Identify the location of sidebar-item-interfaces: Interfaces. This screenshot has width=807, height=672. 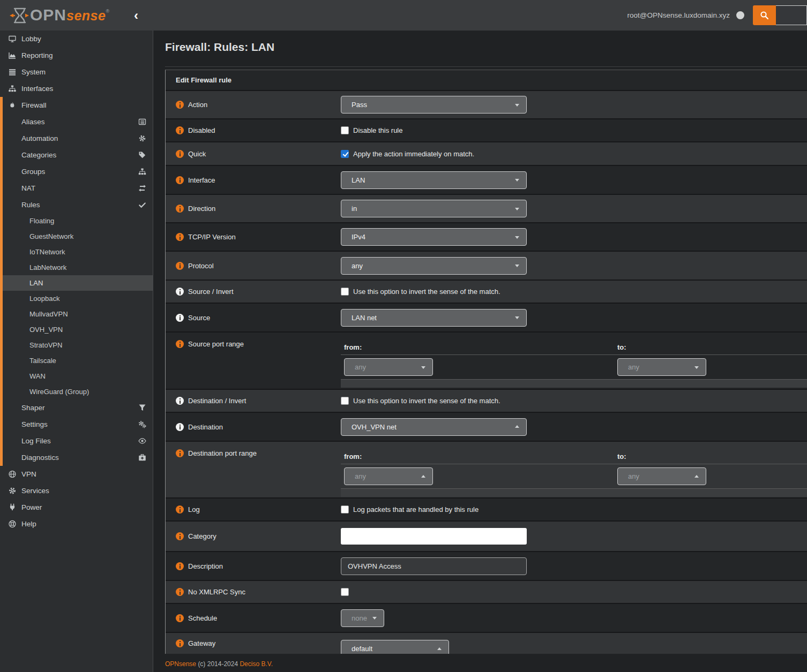
(76, 89).